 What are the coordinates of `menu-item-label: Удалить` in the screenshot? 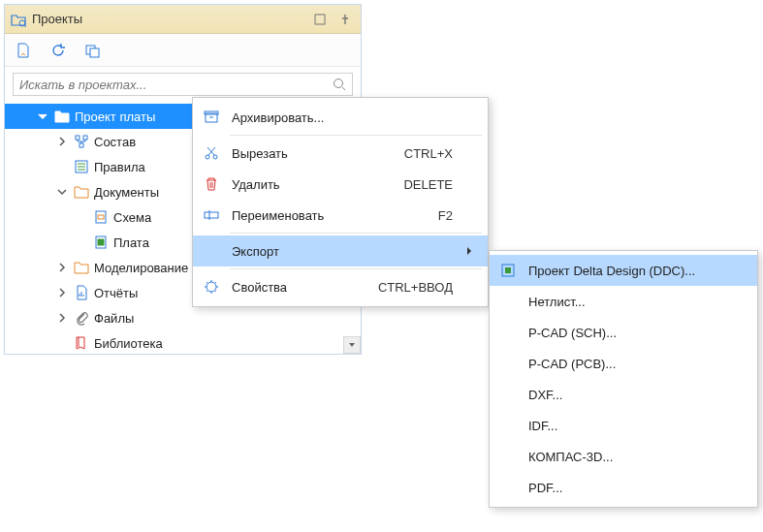 It's located at (312, 184).